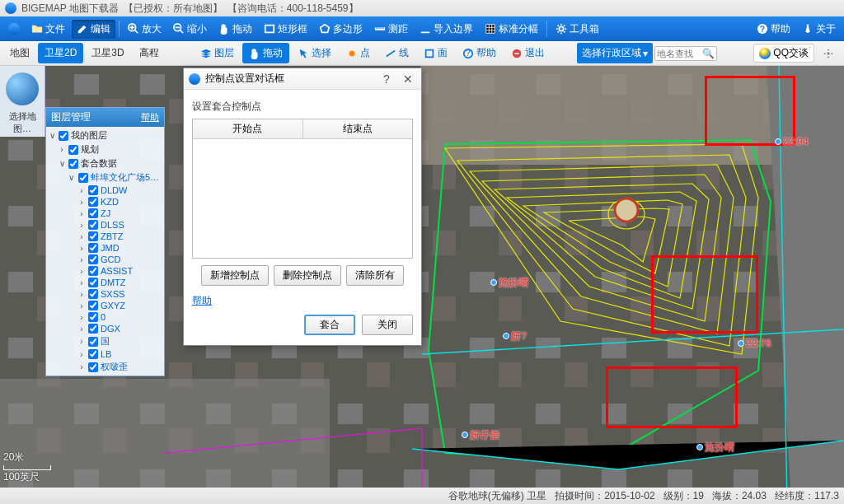  Describe the element at coordinates (235, 275) in the screenshot. I see `add-point-button: 新增控制点` at that location.